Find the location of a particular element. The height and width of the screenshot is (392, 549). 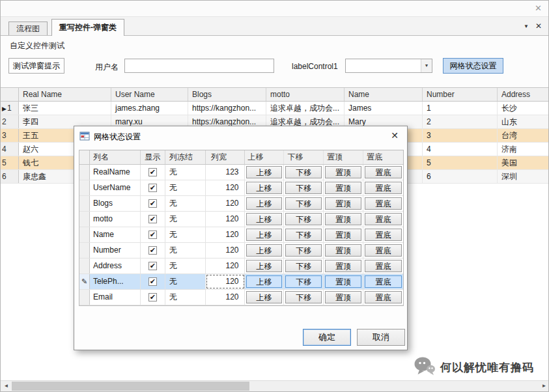

column-header: Blogs is located at coordinates (227, 94).